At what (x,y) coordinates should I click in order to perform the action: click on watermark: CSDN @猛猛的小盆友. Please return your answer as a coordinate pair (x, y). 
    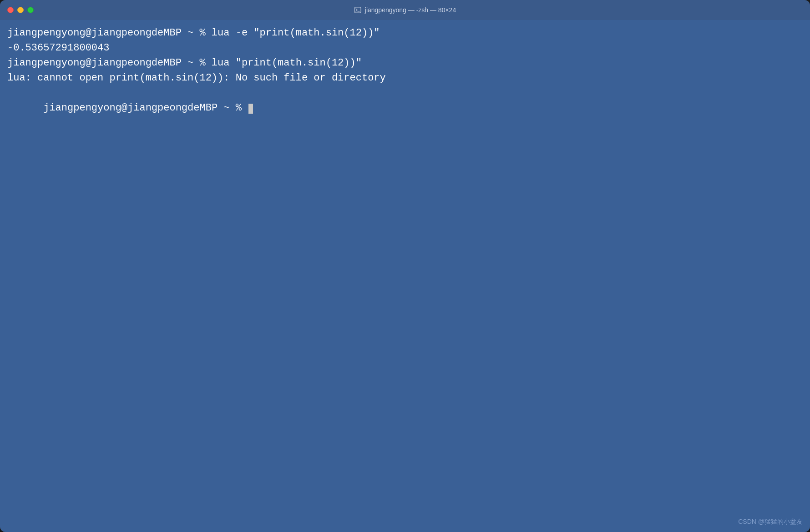
    Looking at the image, I should click on (770, 522).